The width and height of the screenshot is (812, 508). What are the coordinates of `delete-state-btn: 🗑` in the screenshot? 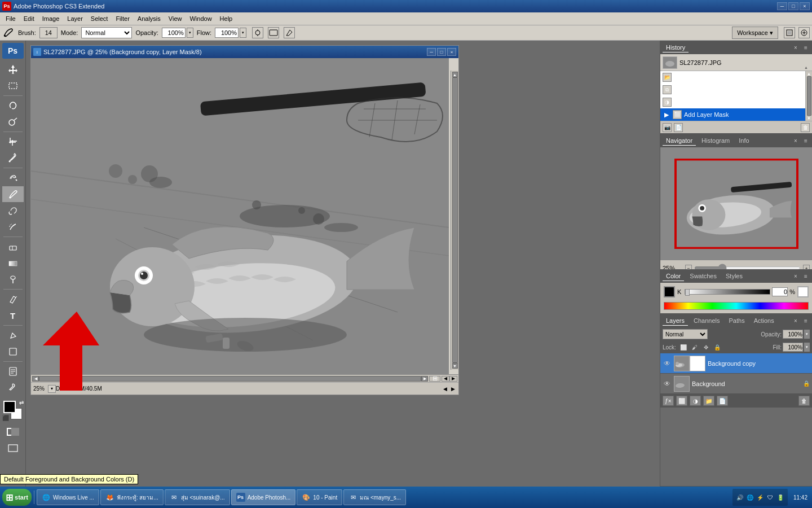 It's located at (805, 128).